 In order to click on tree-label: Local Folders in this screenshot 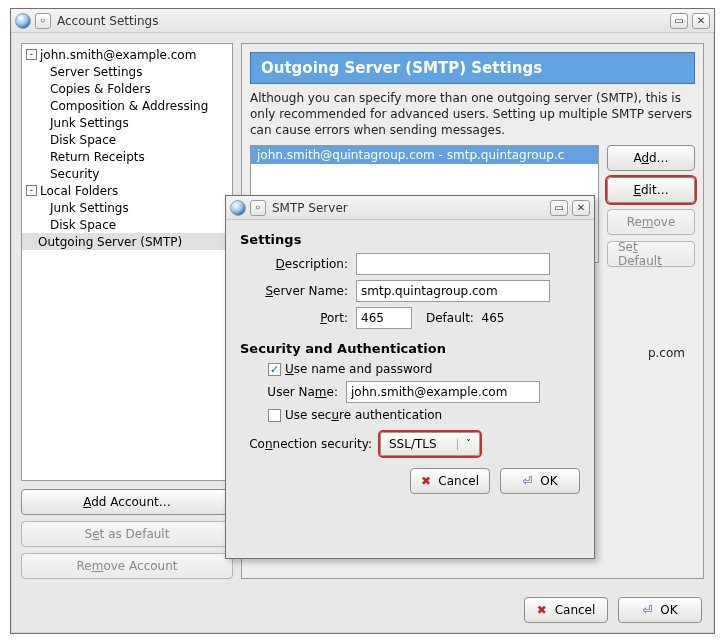, I will do `click(79, 191)`.